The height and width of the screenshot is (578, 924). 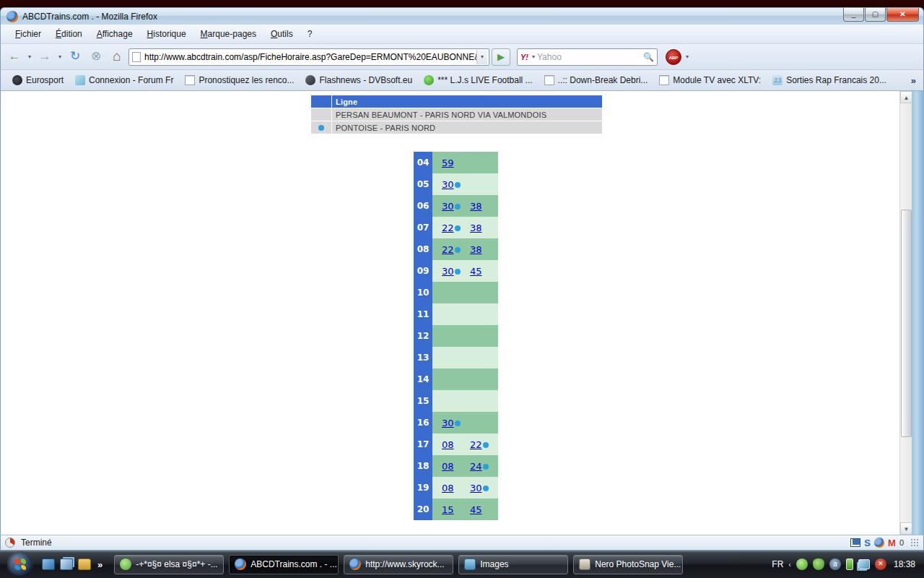 I want to click on timetable: 0459053006303807223808223809304510111213…, so click(x=456, y=336).